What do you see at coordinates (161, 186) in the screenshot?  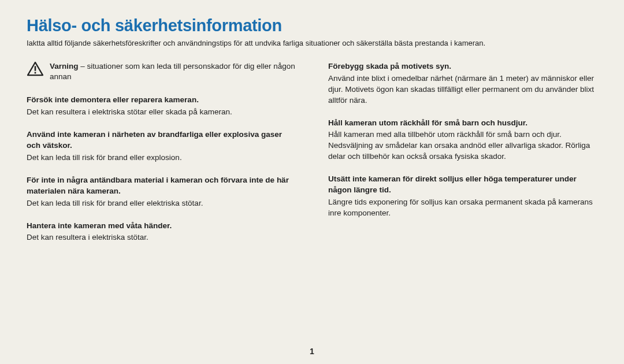 I see `block-heading: För inte in några antändbara material i …` at bounding box center [161, 186].